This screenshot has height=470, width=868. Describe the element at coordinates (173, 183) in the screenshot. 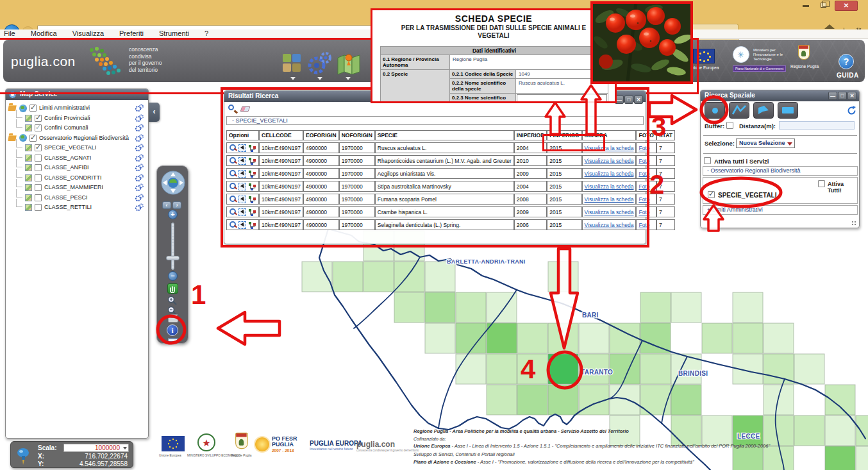

I see `pan-compass-control` at that location.